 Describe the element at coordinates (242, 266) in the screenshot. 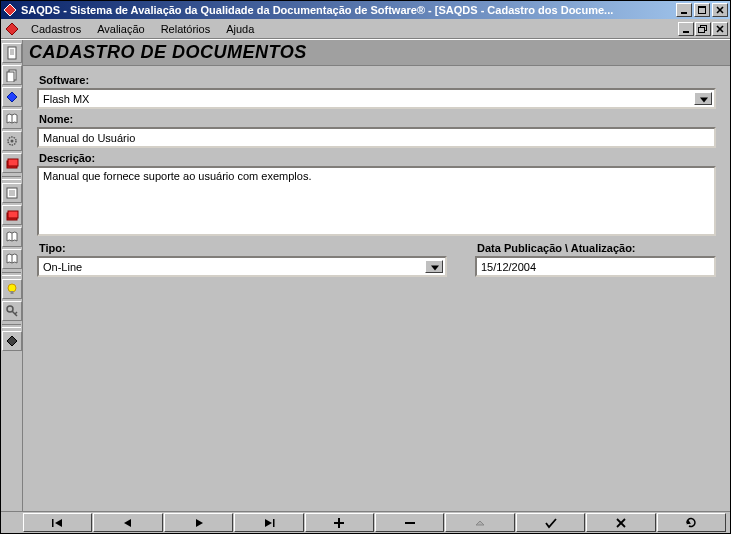

I see `tipo-select: On-Line` at that location.